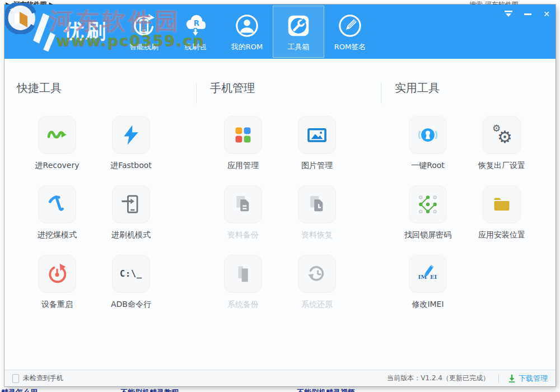  I want to click on divider, so click(498, 379).